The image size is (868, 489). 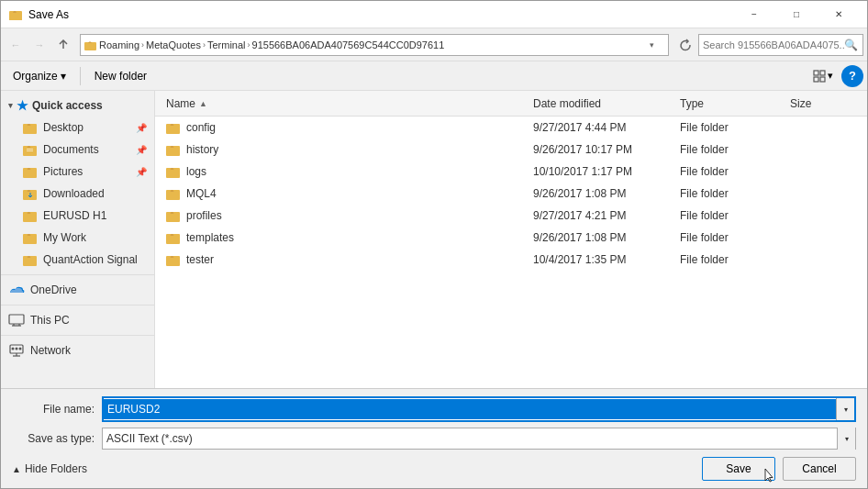 I want to click on col-header-type: Type, so click(x=731, y=104).